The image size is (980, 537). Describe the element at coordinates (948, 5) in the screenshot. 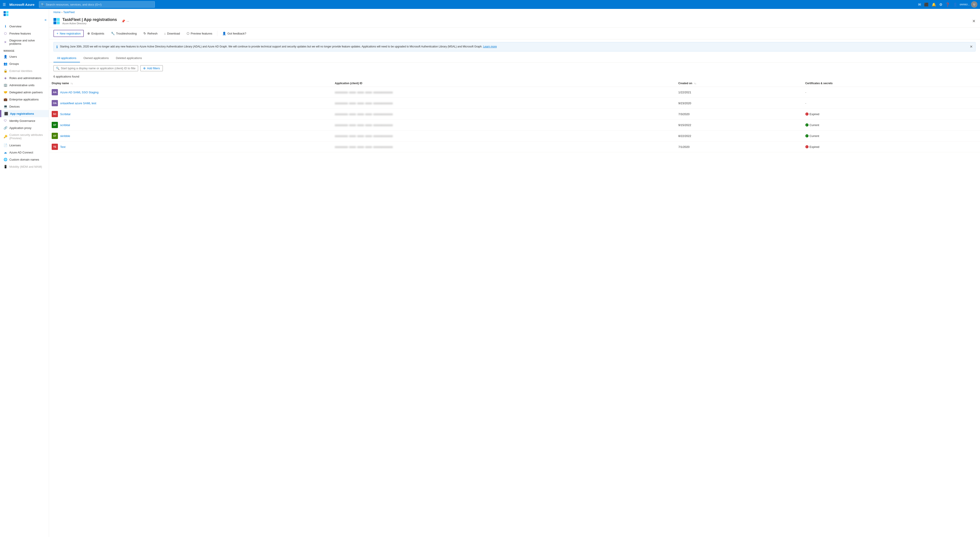

I see `help-icon: ❓` at that location.